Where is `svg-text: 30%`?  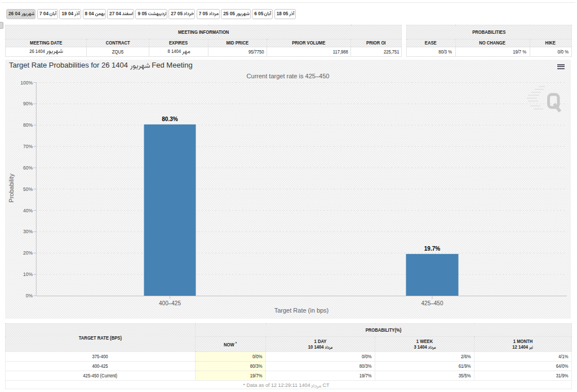 svg-text: 30% is located at coordinates (28, 231).